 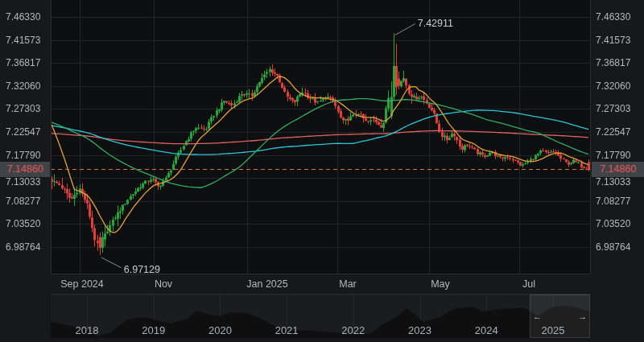 What do you see at coordinates (554, 330) in the screenshot?
I see `navigator-year-label: 2025` at bounding box center [554, 330].